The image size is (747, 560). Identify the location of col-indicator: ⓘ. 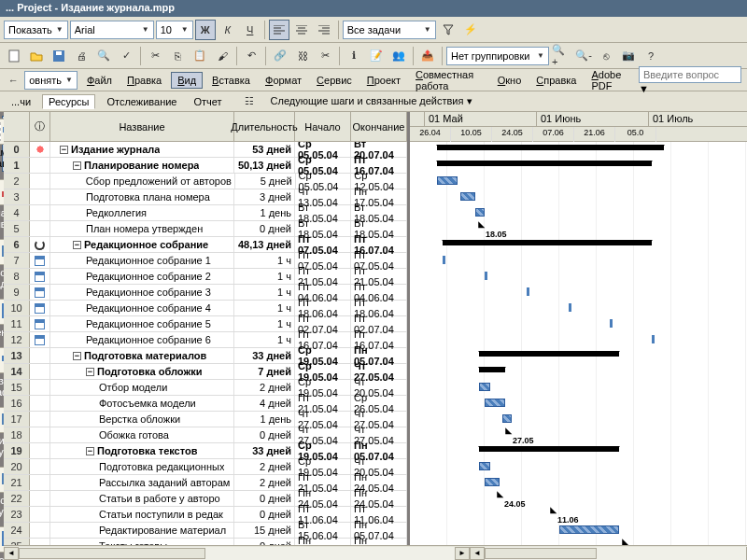
(40, 127).